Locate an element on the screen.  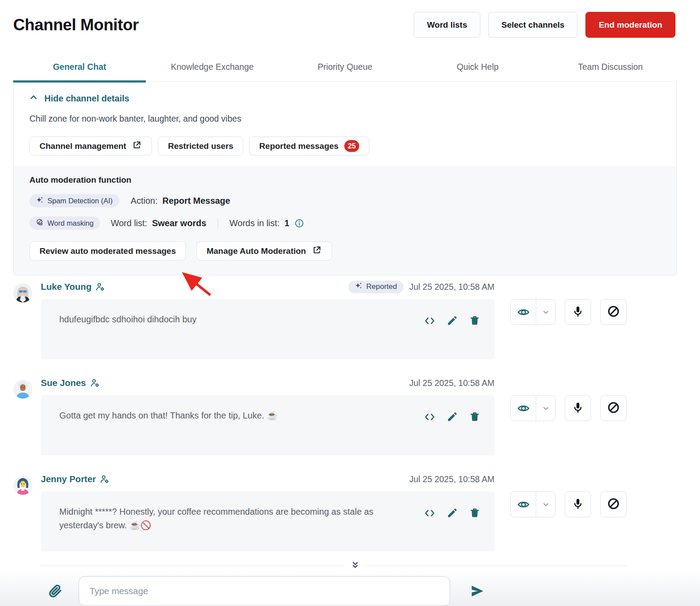
hide-channel-details-toggle: Hide channel details is located at coordinates (79, 98).